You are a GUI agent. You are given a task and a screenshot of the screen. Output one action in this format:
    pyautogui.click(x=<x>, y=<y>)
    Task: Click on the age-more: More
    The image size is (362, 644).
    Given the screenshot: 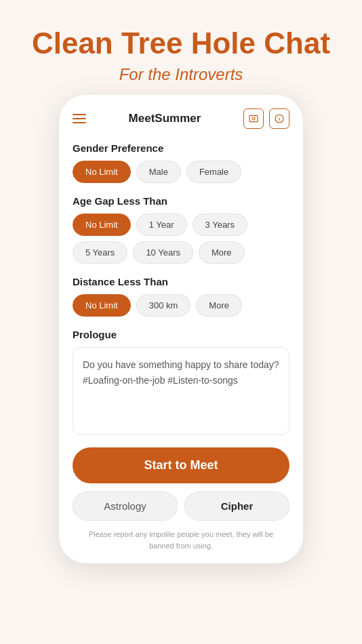 What is the action you would take?
    pyautogui.click(x=222, y=252)
    